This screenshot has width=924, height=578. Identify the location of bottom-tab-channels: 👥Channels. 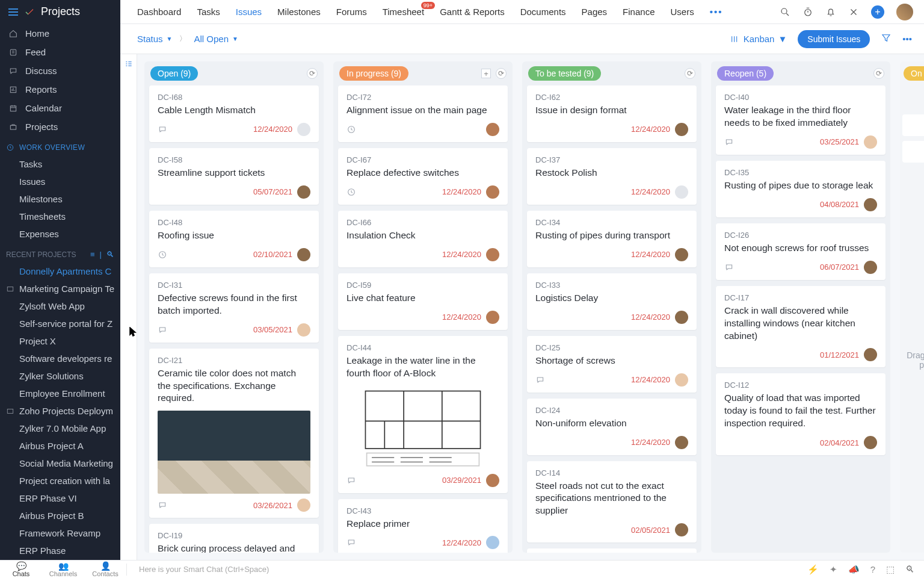
(63, 570).